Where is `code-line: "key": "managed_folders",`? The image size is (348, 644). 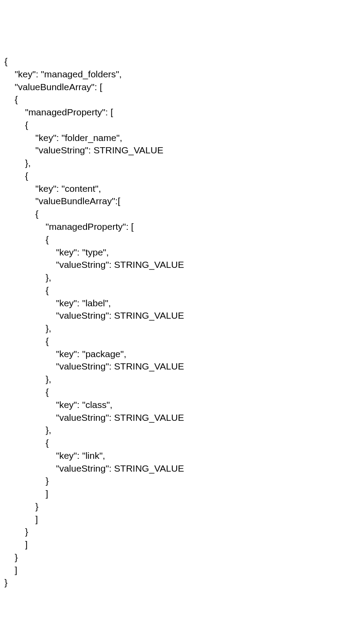
code-line: "key": "managed_folders", is located at coordinates (63, 74).